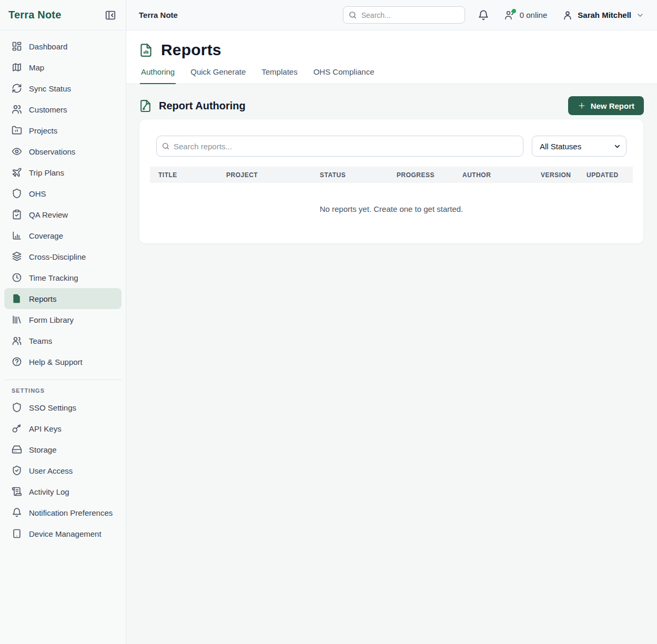 The width and height of the screenshot is (657, 644). I want to click on sidebar-item-label: Activity Log, so click(49, 492).